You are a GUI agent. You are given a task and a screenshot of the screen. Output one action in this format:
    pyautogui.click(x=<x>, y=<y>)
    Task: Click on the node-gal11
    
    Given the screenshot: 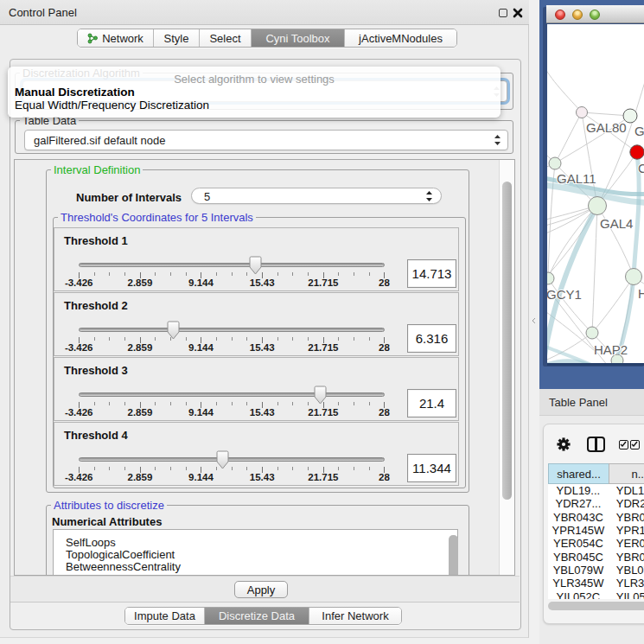 What is the action you would take?
    pyautogui.click(x=555, y=163)
    